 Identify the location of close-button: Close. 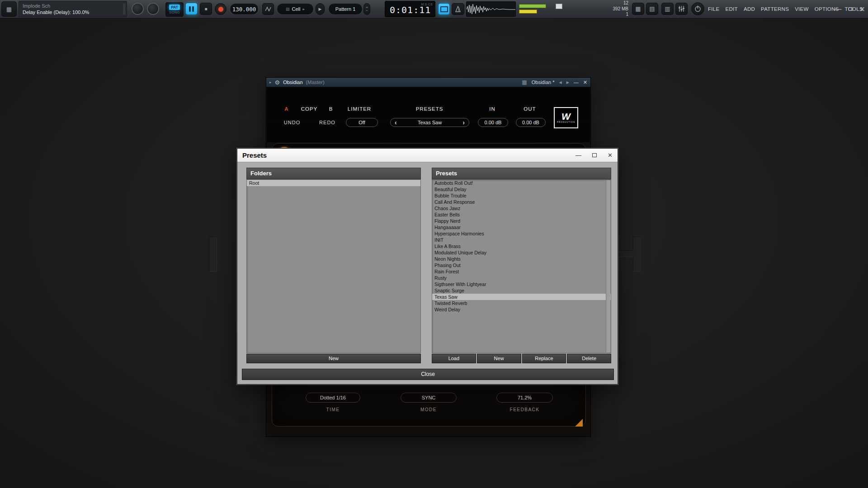
(428, 374).